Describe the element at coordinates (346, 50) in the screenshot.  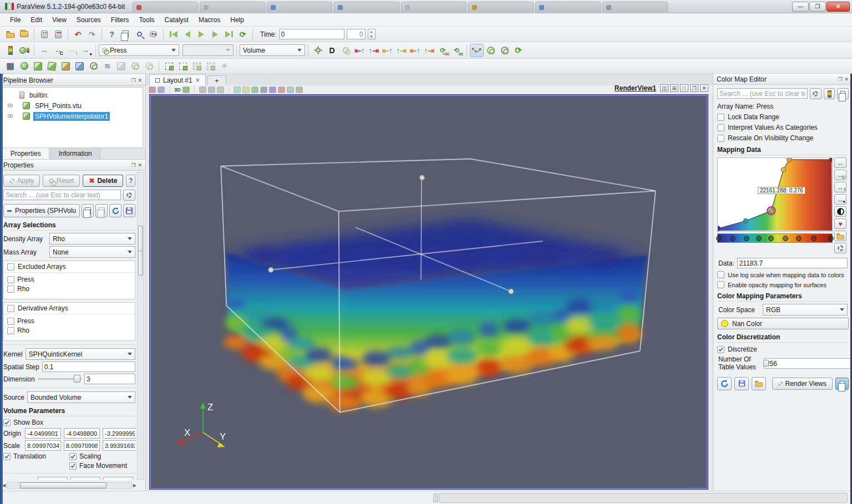
I see `zoom-closest-button` at that location.